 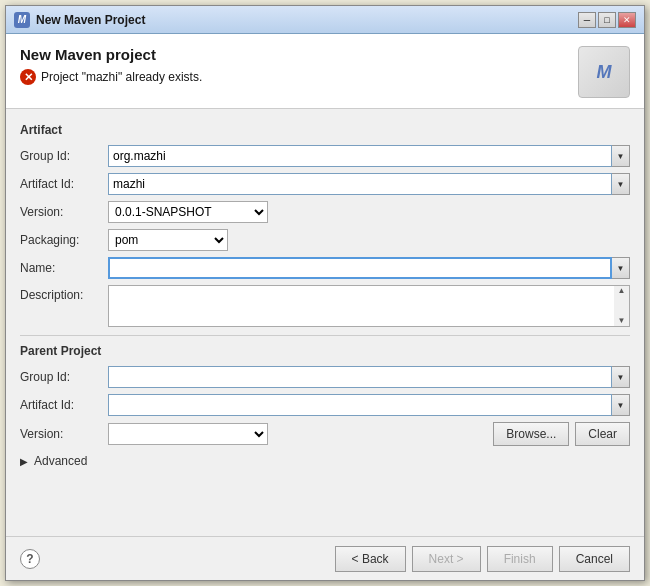 I want to click on title-controls: ─ □ ✕, so click(x=607, y=20).